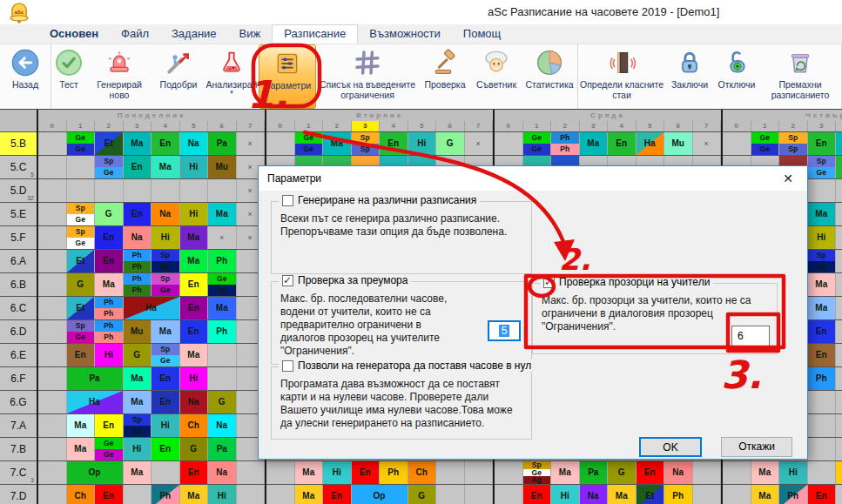 The image size is (842, 504). What do you see at coordinates (110, 449) in the screenshot?
I see `lesson-cell: GeGe` at bounding box center [110, 449].